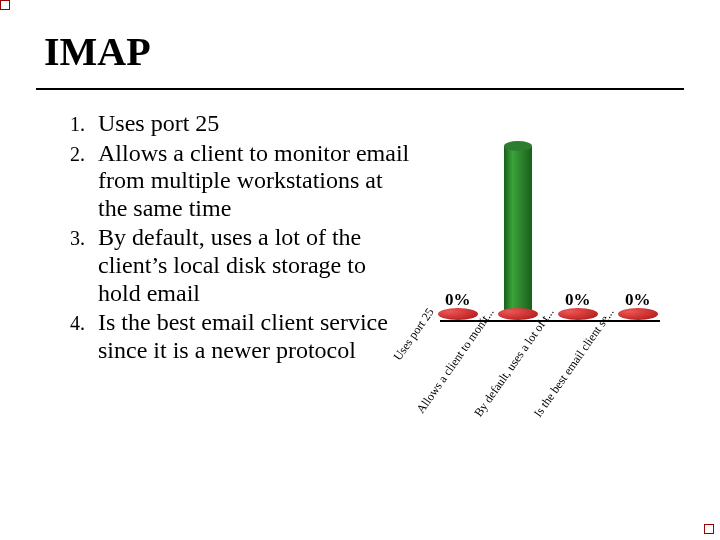  What do you see at coordinates (360, 54) in the screenshot?
I see `title-block: IMAP` at bounding box center [360, 54].